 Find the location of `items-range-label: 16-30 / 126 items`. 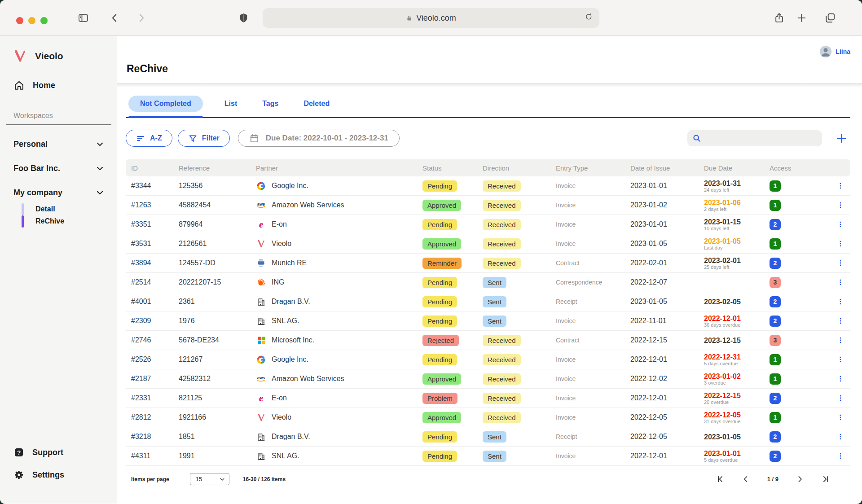

items-range-label: 16-30 / 126 items is located at coordinates (264, 479).